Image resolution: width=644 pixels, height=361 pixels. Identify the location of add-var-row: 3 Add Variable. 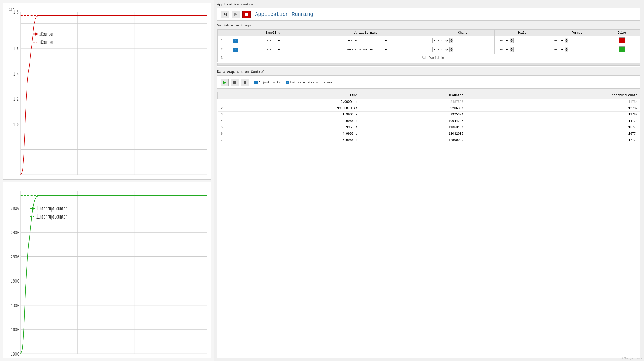
(429, 58).